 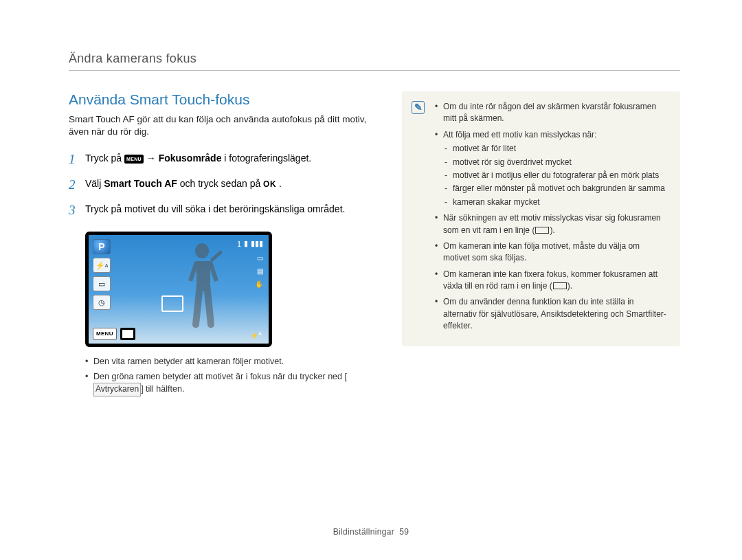 What do you see at coordinates (551, 280) in the screenshot?
I see `note-item: Om kameran inte kan fixera fokus, kommer…` at bounding box center [551, 280].